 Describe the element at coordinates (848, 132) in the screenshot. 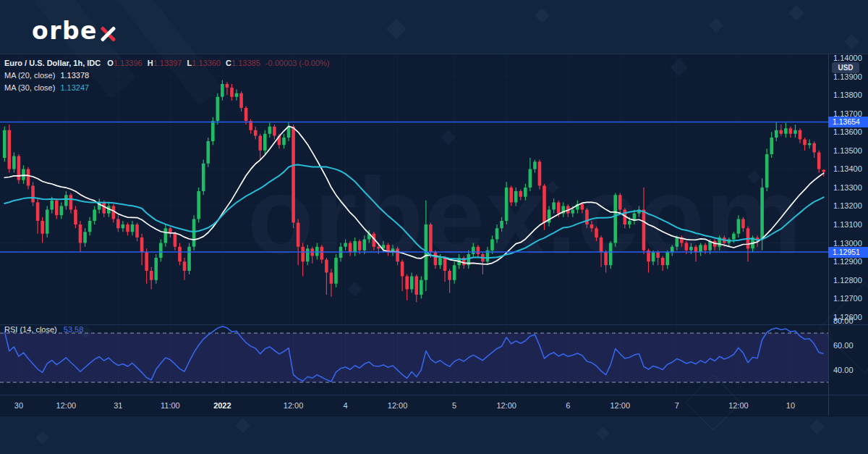

I see `price-tick: 1.13600` at that location.